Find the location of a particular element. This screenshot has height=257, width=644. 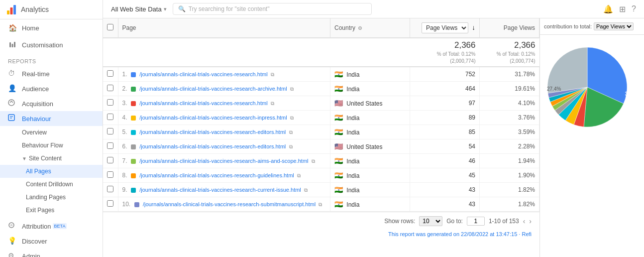

sidebar-item-site-content: ▼ Site Content is located at coordinates (51, 158).